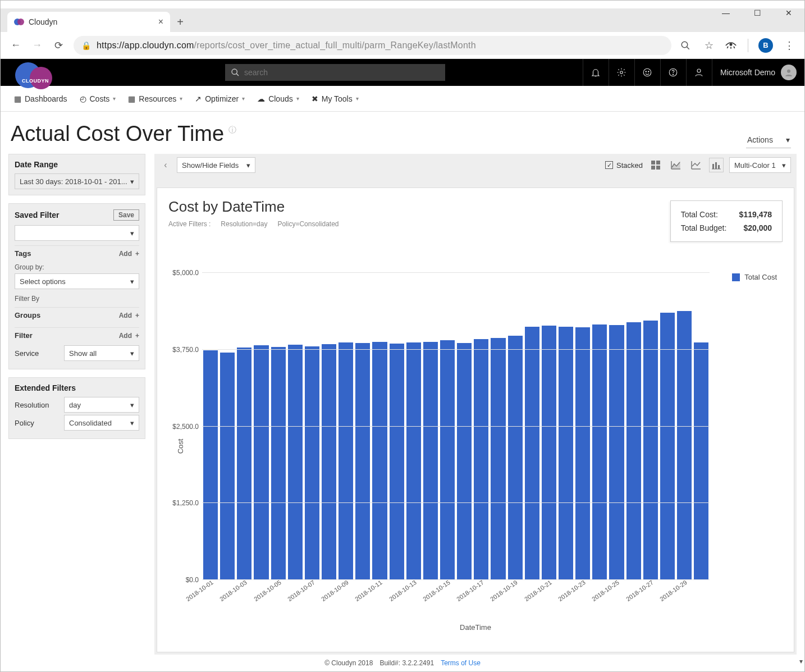 The image size is (805, 672). Describe the element at coordinates (117, 134) in the screenshot. I see `page-title: Actual Cost Over Time` at that location.